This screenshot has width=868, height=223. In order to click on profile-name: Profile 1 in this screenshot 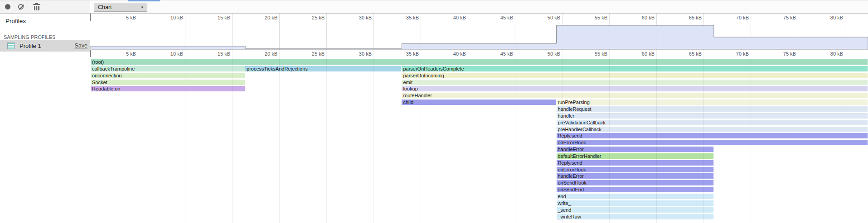, I will do `click(30, 46)`.